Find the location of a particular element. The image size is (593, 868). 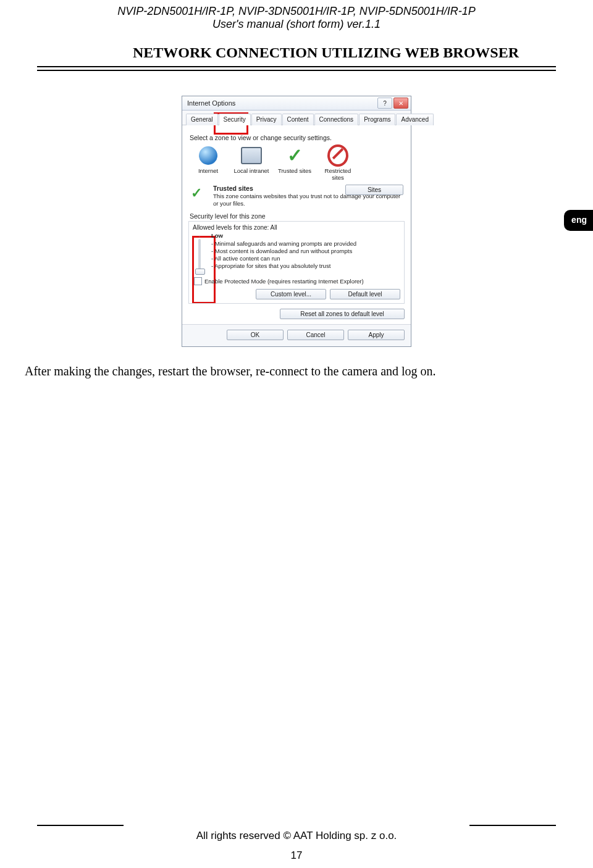

tab-privacy: Privacy is located at coordinates (267, 120).